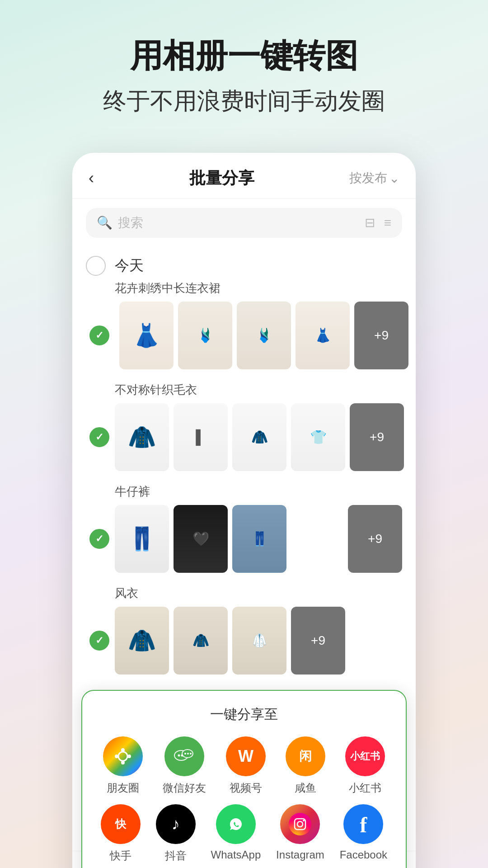  I want to click on instagram-label: Instagram, so click(300, 855).